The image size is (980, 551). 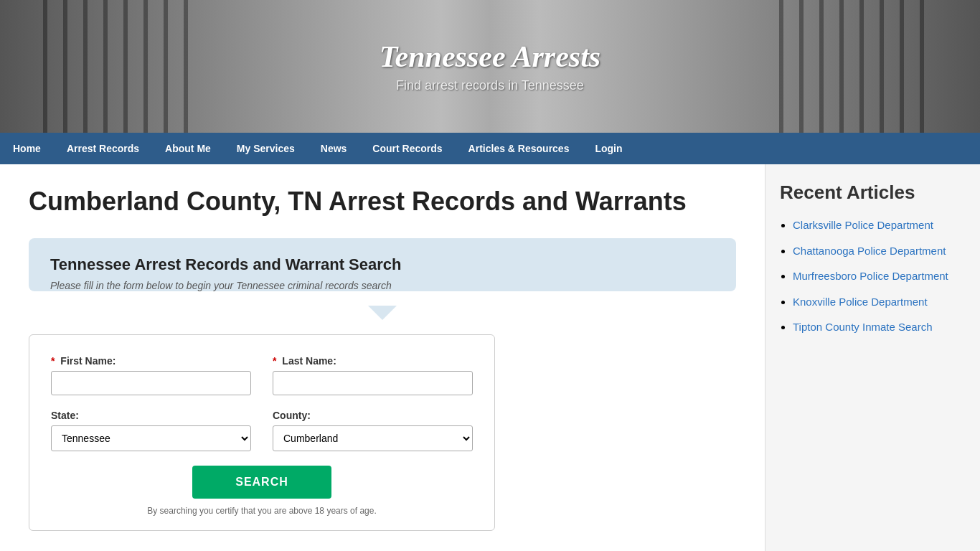 I want to click on nav-item-arrest-records: Arrest Records, so click(x=103, y=149).